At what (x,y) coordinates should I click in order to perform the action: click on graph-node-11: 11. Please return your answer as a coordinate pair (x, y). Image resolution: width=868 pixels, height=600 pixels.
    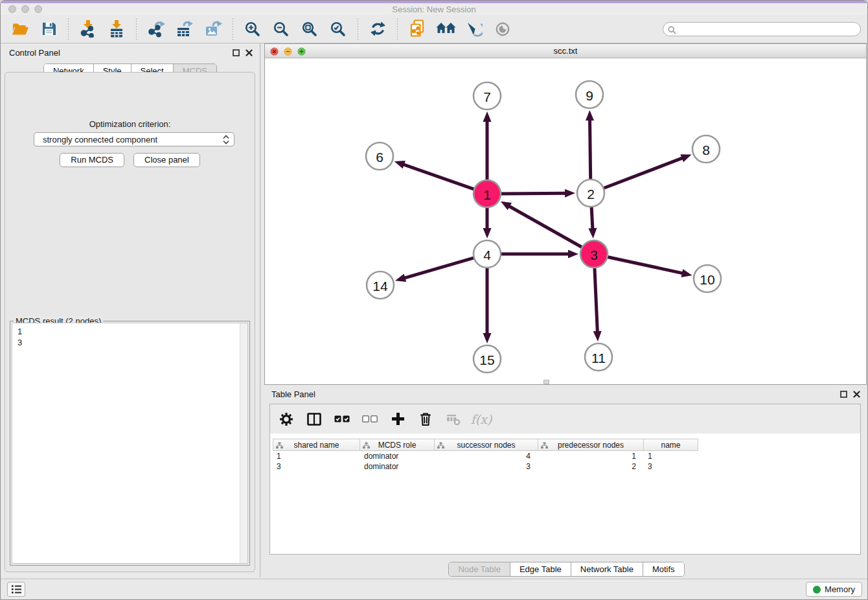
    Looking at the image, I should click on (599, 357).